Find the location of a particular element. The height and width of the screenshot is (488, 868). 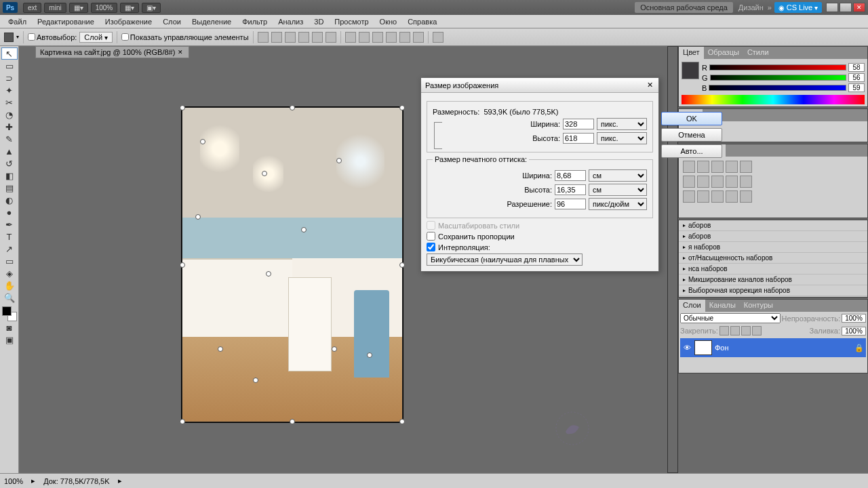

tab-color: Цвет is located at coordinates (692, 53).